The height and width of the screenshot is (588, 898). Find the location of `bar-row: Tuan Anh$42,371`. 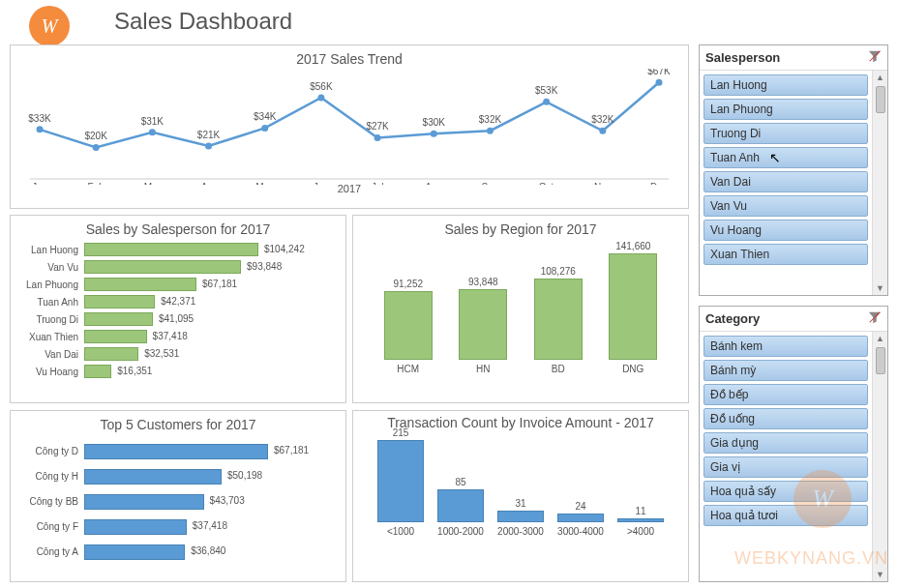

bar-row: Tuan Anh$42,371 is located at coordinates (173, 302).